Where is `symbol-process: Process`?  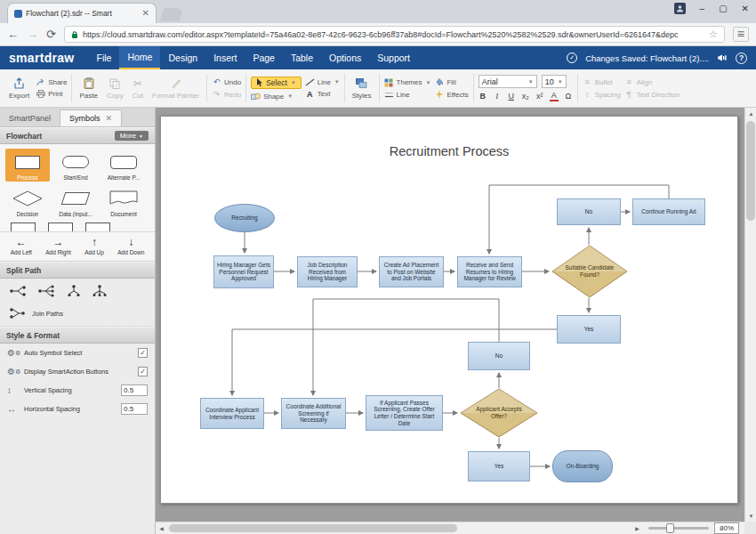
symbol-process: Process is located at coordinates (28, 166).